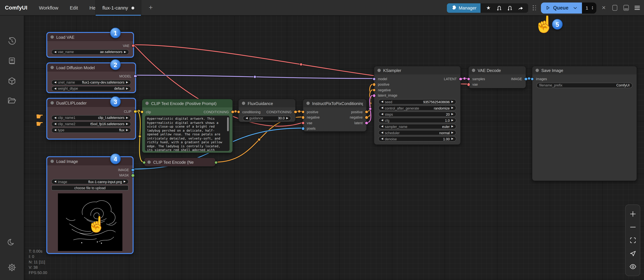 The width and height of the screenshot is (644, 280). Describe the element at coordinates (228, 124) in the screenshot. I see `textarea-scrollbar` at that location.